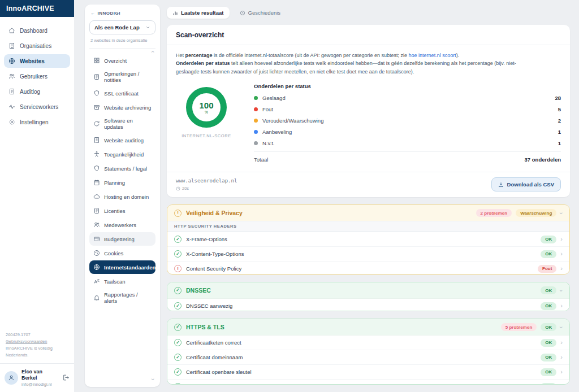 Image resolution: width=579 pixels, height=392 pixels. Describe the element at coordinates (560, 143) in the screenshot. I see `status-count: 1` at that location.